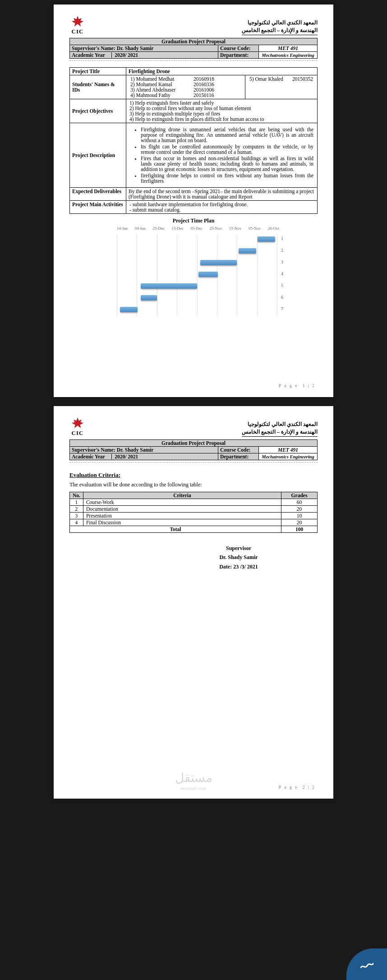 The image size is (387, 980). Describe the element at coordinates (239, 55) in the screenshot. I see `department-label: Department:` at that location.